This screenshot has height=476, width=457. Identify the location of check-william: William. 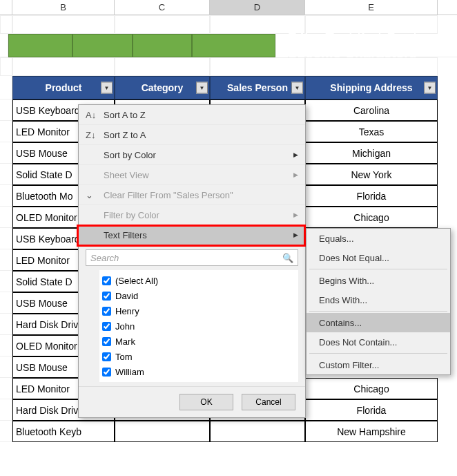
(199, 372).